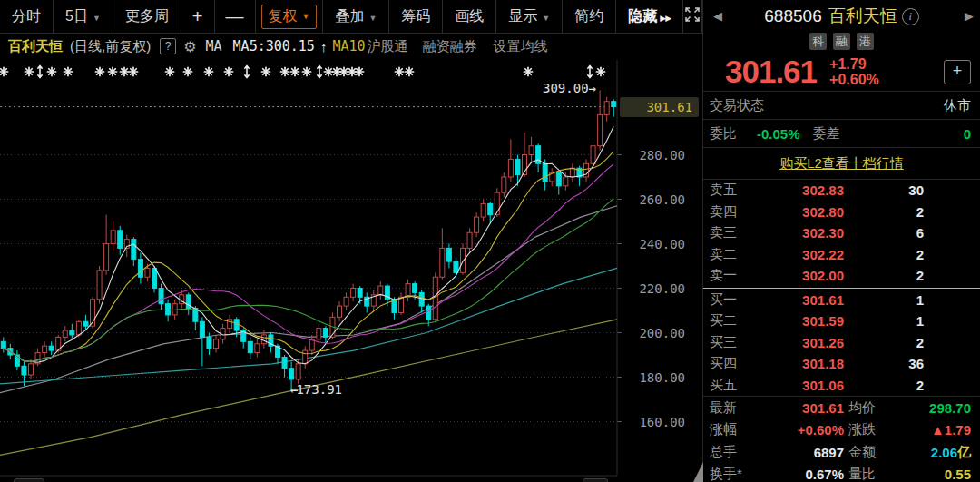  Describe the element at coordinates (416, 16) in the screenshot. I see `chip-distribution-button: 筹码` at that location.